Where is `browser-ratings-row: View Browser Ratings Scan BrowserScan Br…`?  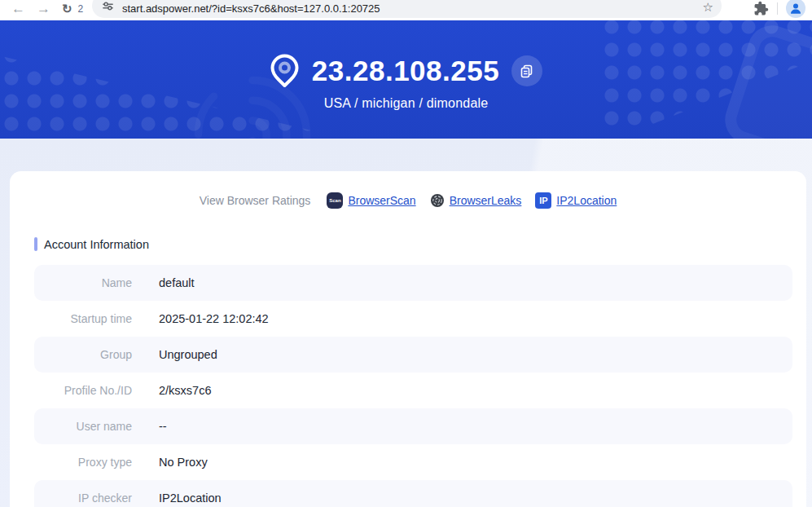 browser-ratings-row: View Browser Ratings Scan BrowserScan Br… is located at coordinates (408, 201).